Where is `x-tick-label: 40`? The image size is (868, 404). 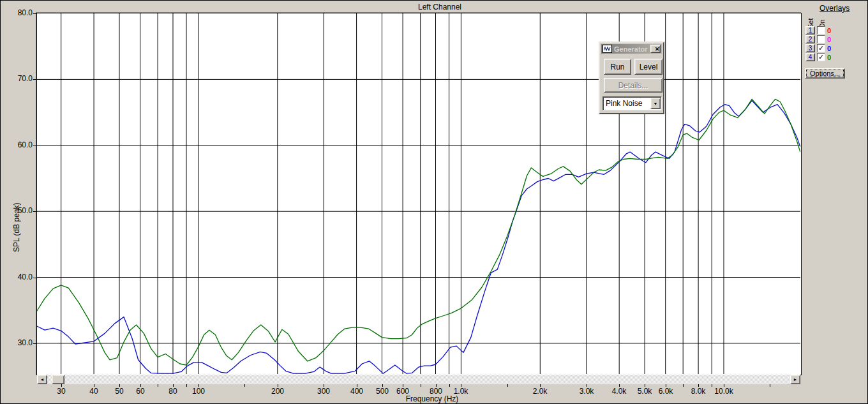 x-tick-label: 40 is located at coordinates (93, 391).